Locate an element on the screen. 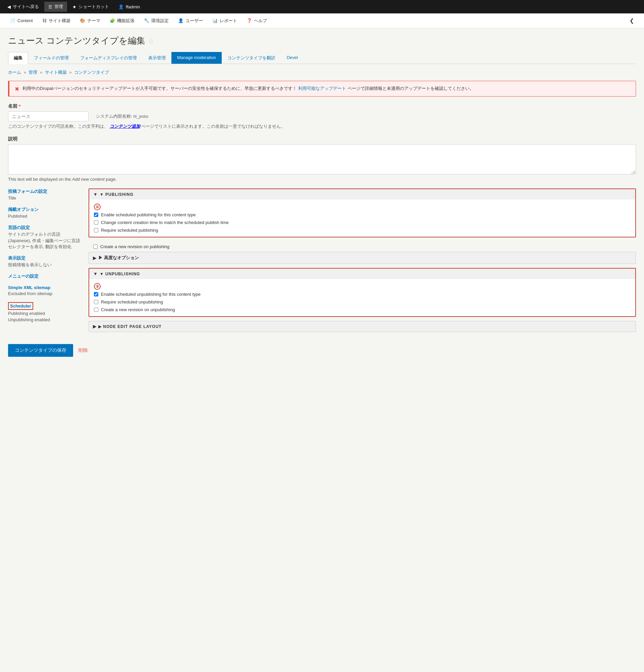  checkbox-require-scheduled-unpublishing-input is located at coordinates (96, 302).